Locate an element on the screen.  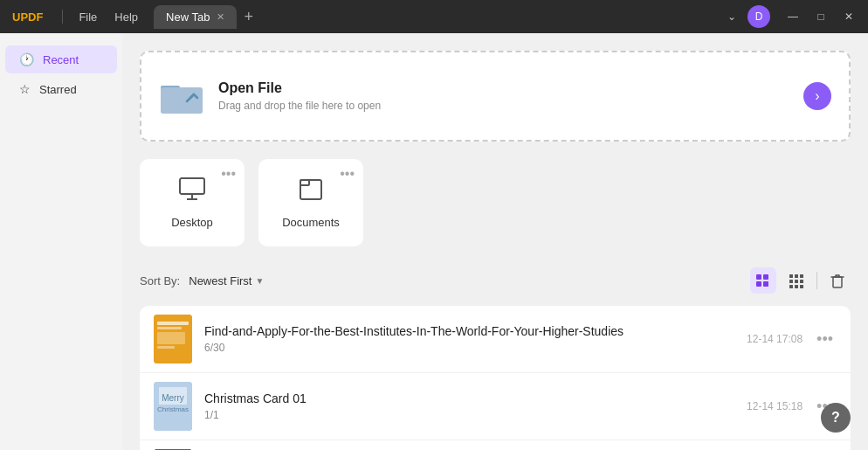
svg-text: Merry is located at coordinates (173, 398).